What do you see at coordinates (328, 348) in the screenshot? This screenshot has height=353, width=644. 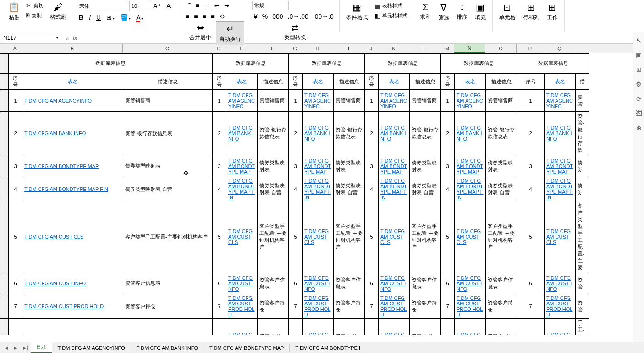 I see `tab-item: T DM CFG AM BONDTYPE I` at bounding box center [328, 348].